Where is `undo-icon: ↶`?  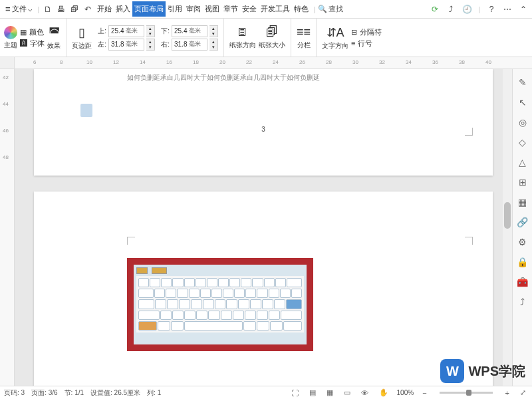 undo-icon: ↶ is located at coordinates (88, 9).